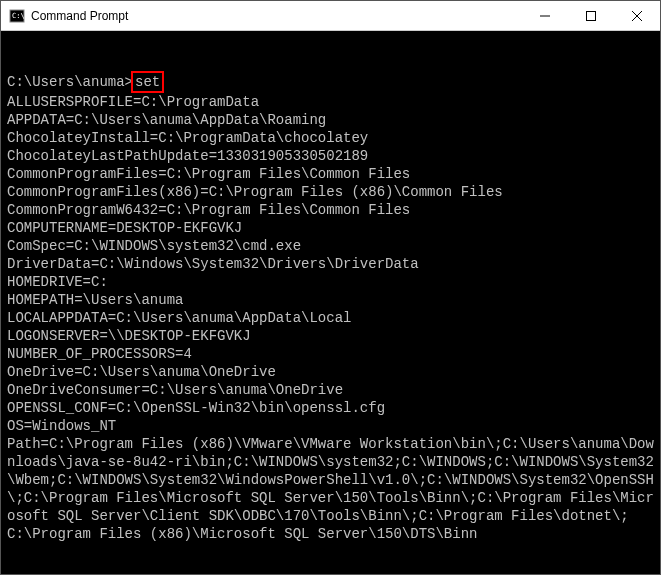 This screenshot has height=575, width=661. I want to click on maximize-button, so click(591, 16).